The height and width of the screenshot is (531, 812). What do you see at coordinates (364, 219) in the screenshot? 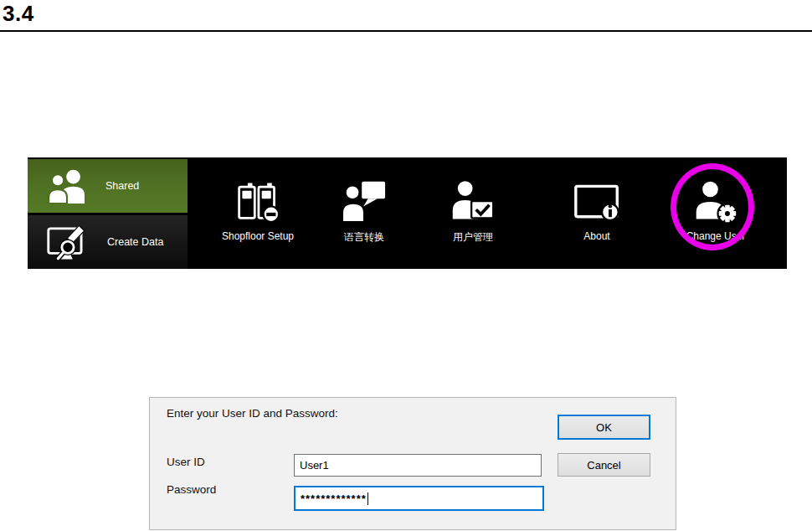
I see `toolbar-item-language-switch: 语言转换` at bounding box center [364, 219].